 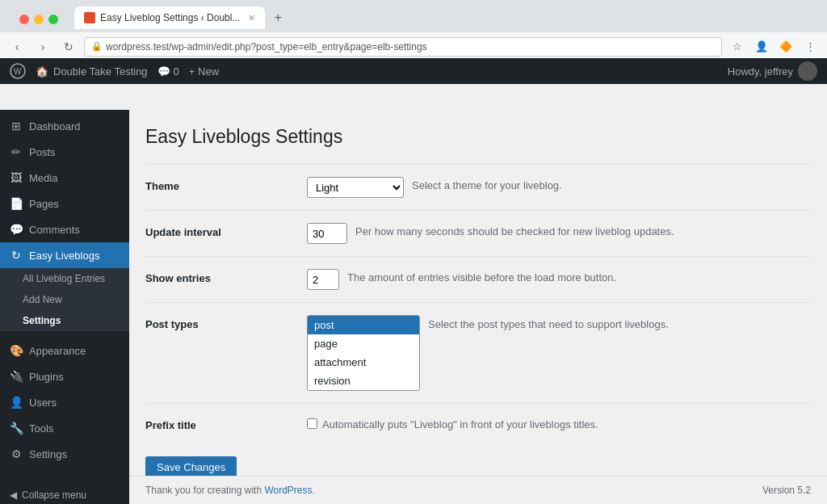 What do you see at coordinates (230, 490) in the screenshot?
I see `footer-text: Thank you for creating with WordPress.` at bounding box center [230, 490].